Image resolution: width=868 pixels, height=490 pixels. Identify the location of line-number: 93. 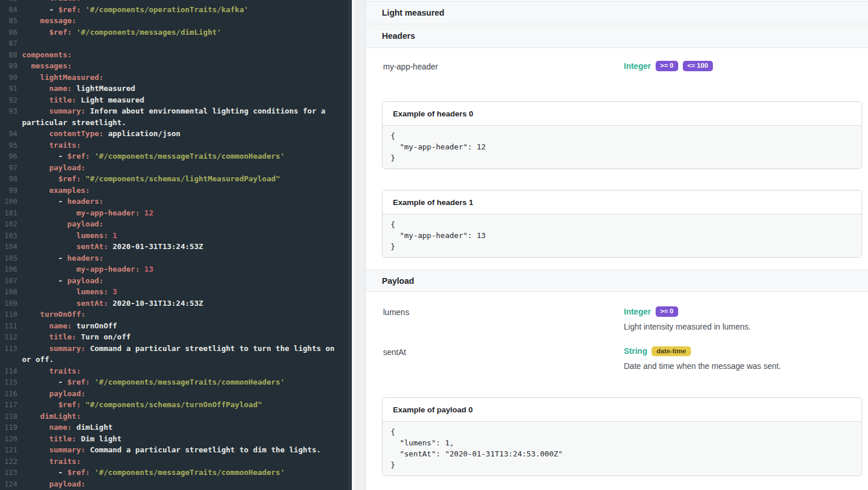
(9, 111).